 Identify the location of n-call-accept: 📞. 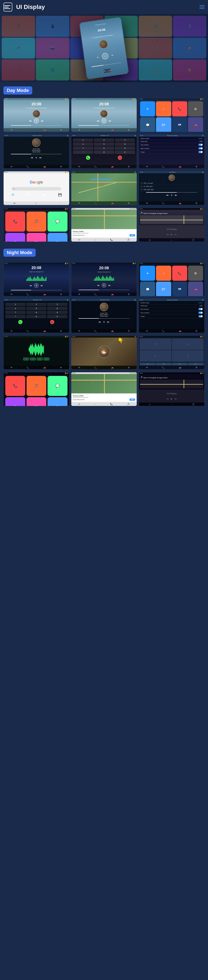
(20, 322).